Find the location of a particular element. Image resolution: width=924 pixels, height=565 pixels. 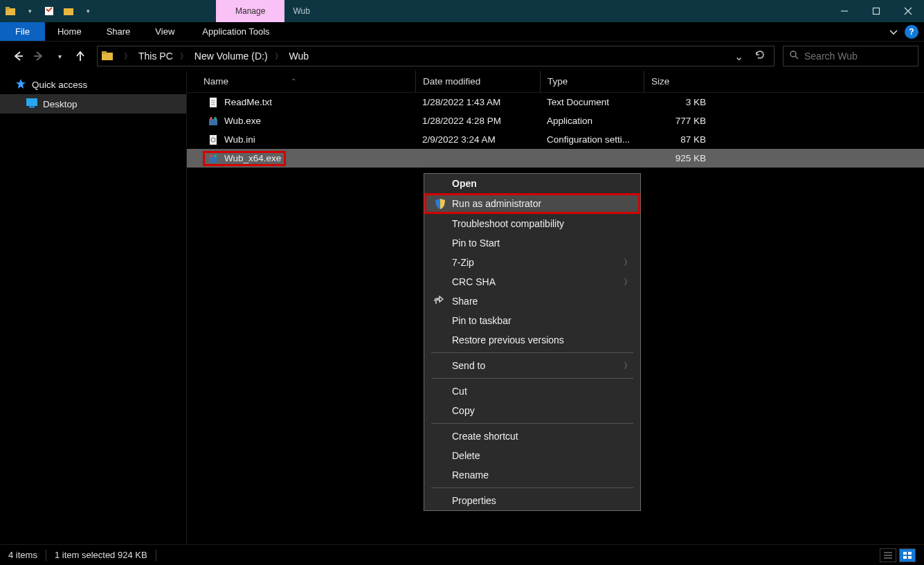

status-item-count: 4 items is located at coordinates (23, 555).